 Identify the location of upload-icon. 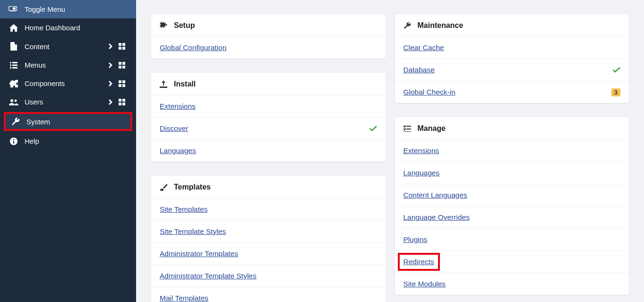
(163, 84).